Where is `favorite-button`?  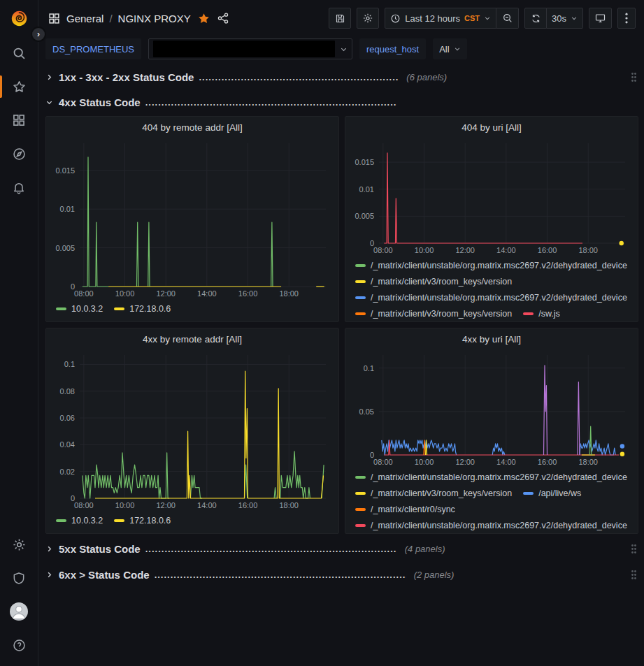 favorite-button is located at coordinates (204, 18).